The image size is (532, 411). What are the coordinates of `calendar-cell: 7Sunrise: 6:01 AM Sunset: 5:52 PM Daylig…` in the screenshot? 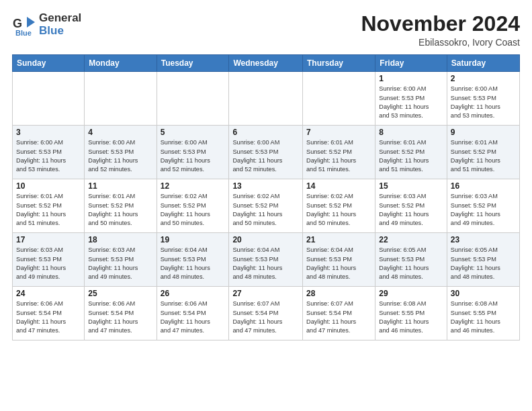 It's located at (339, 152).